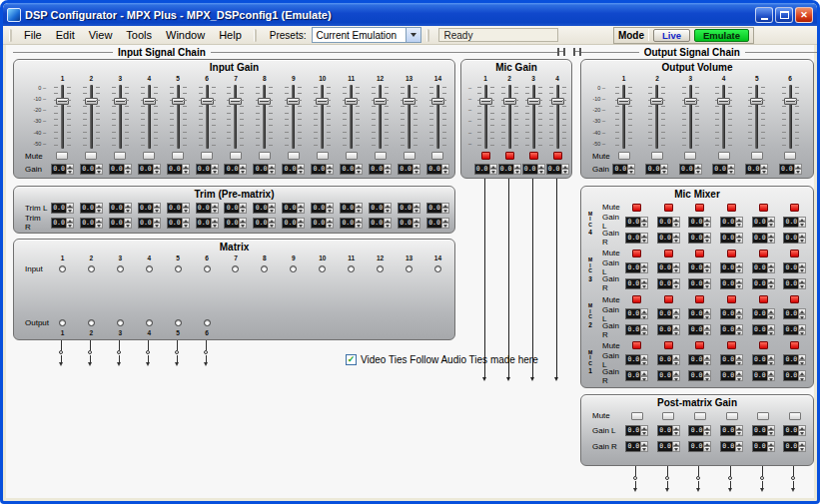 Image resolution: width=820 pixels, height=504 pixels. What do you see at coordinates (66, 35) in the screenshot?
I see `menu-item: Edit` at bounding box center [66, 35].